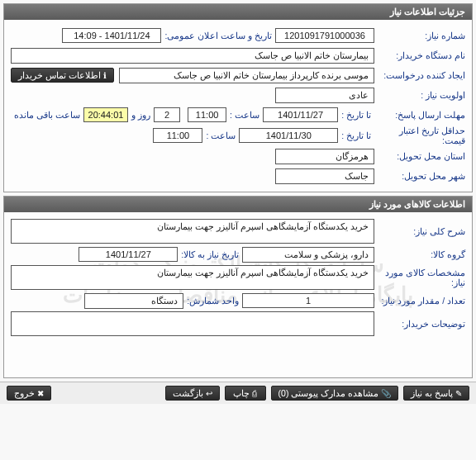  I want to click on city-value: جاسک, so click(325, 177).